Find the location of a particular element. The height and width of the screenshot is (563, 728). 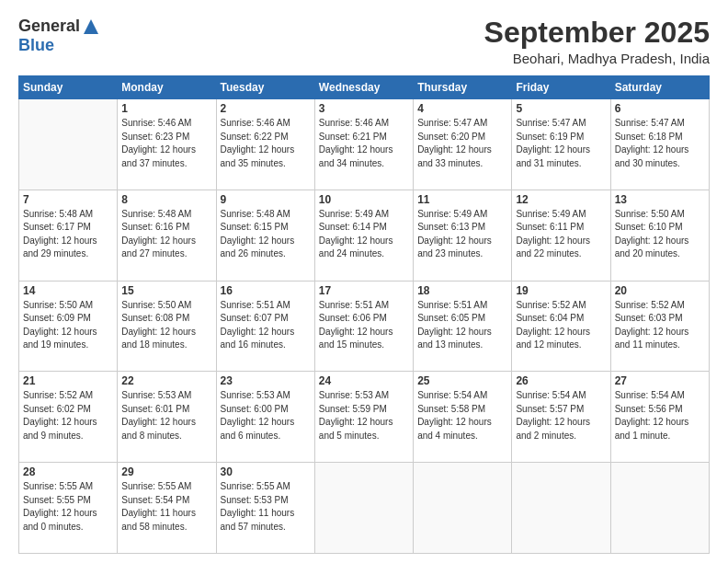

header-monday: Monday is located at coordinates (167, 88).